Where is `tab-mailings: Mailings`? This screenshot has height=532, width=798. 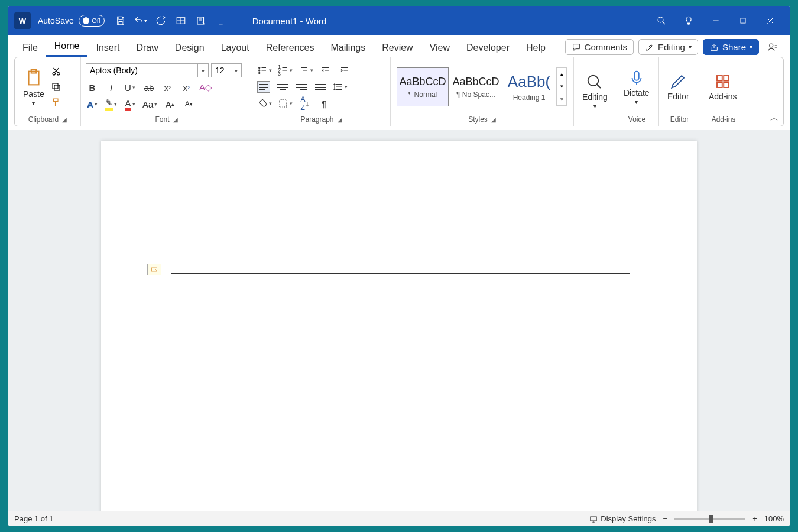 tab-mailings: Mailings is located at coordinates (349, 48).